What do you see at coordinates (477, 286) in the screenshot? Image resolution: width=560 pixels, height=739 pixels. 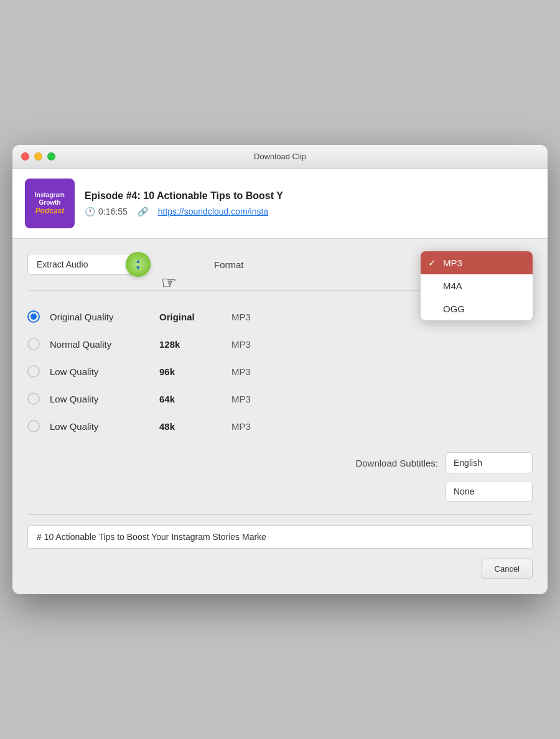 I see `format-option-m4a: M4A` at bounding box center [477, 286].